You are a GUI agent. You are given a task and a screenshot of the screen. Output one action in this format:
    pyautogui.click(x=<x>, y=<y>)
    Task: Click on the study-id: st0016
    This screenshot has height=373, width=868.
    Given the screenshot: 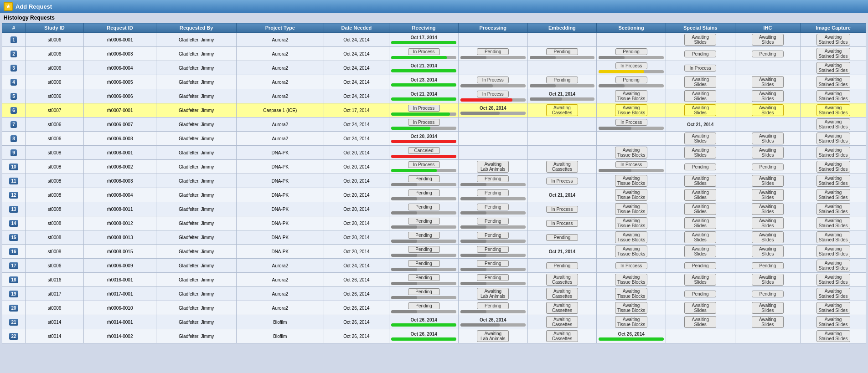 What is the action you would take?
    pyautogui.click(x=55, y=280)
    